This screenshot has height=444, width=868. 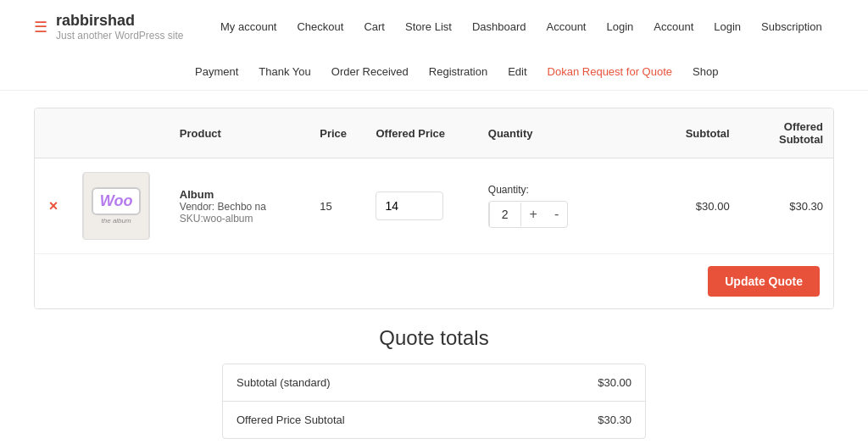 What do you see at coordinates (54, 206) in the screenshot?
I see `remove-item-button: ×` at bounding box center [54, 206].